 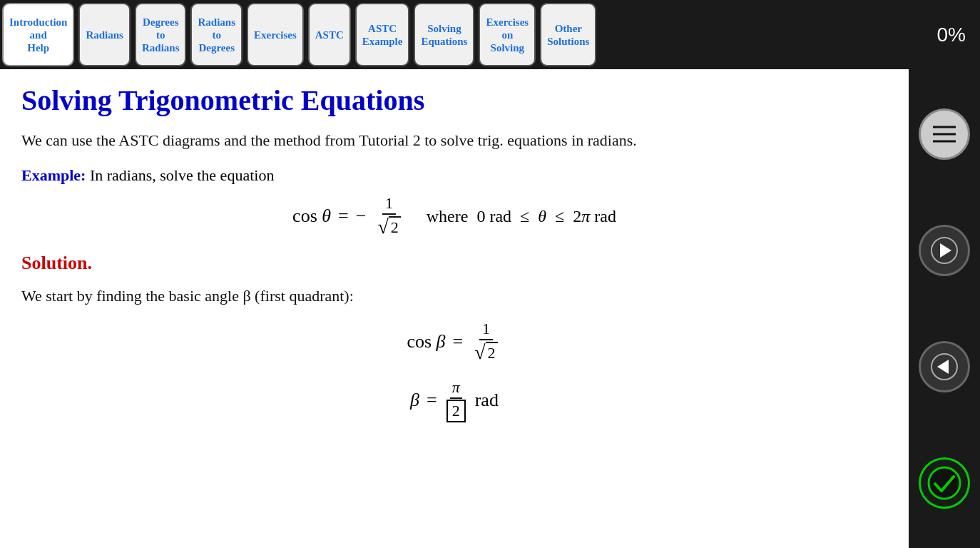 What do you see at coordinates (53, 176) in the screenshot?
I see `example-keyword: Example:` at bounding box center [53, 176].